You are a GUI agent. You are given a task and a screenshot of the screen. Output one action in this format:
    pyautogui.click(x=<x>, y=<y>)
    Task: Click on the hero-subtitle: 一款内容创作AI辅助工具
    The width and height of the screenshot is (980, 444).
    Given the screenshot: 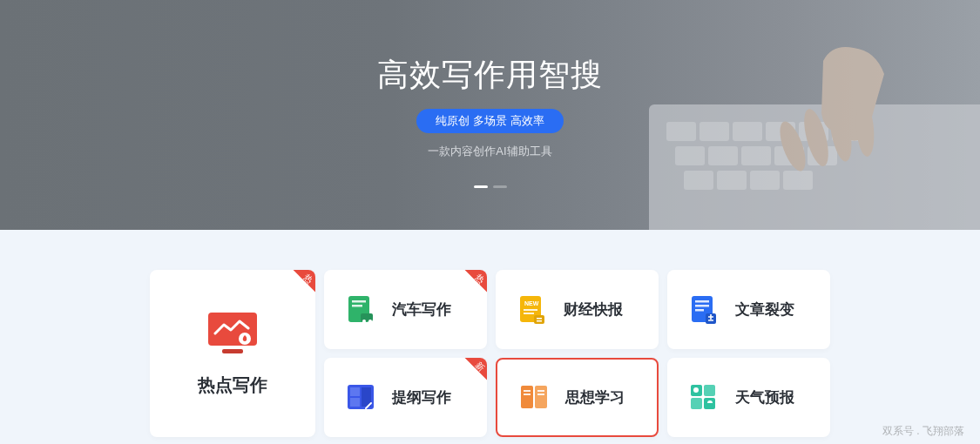 What is the action you would take?
    pyautogui.click(x=490, y=151)
    